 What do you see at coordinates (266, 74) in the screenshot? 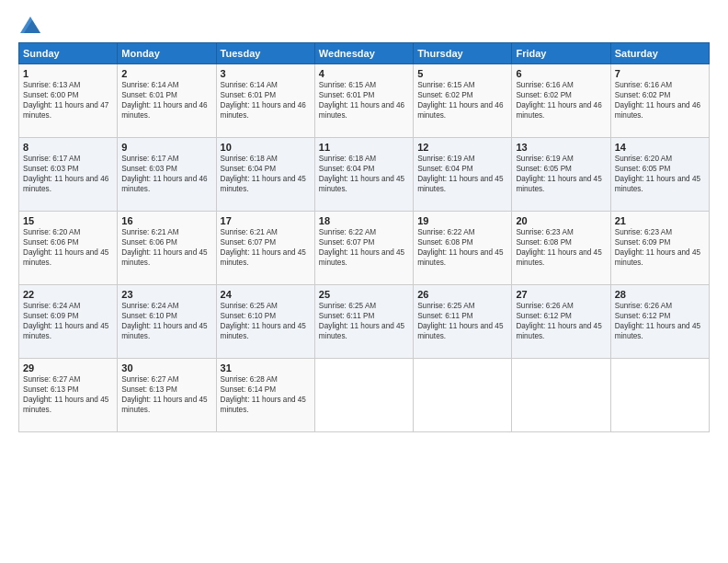
I see `day-number: 3` at bounding box center [266, 74].